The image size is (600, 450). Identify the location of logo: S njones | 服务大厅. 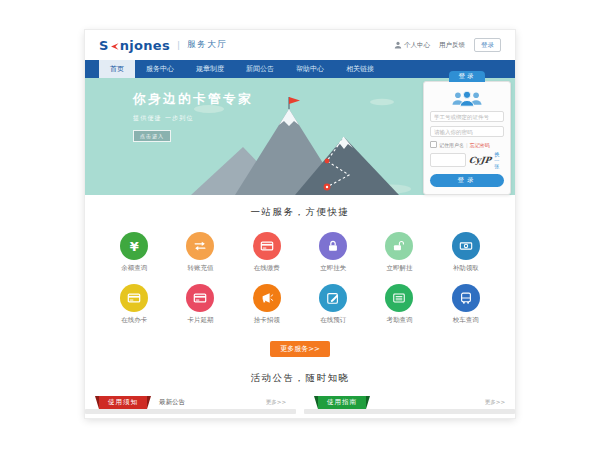
(163, 46).